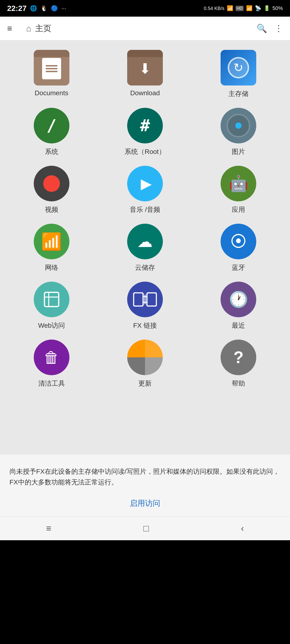  I want to click on mainstorage-icon: ↻, so click(238, 68).